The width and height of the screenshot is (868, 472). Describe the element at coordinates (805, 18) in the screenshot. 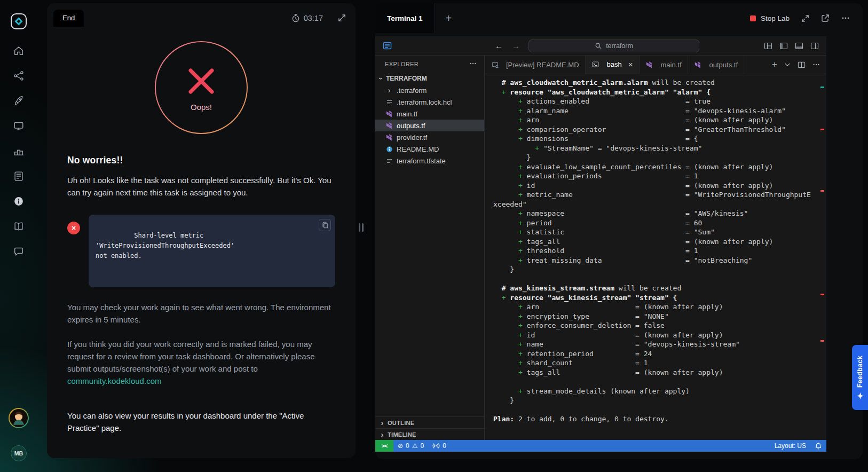

I see `fullscreen-icon` at that location.